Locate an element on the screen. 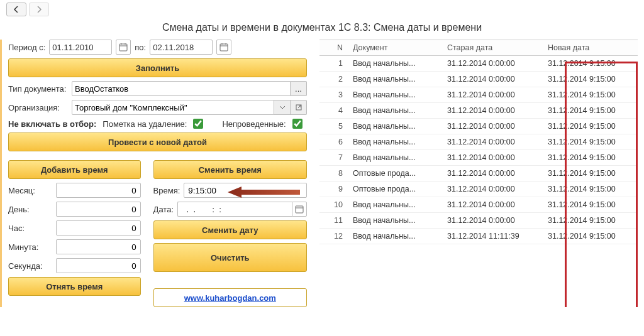 This screenshot has width=644, height=336. table-row: 11Ввод начальны...31.12.2014 0:00:0031.1… is located at coordinates (479, 221).